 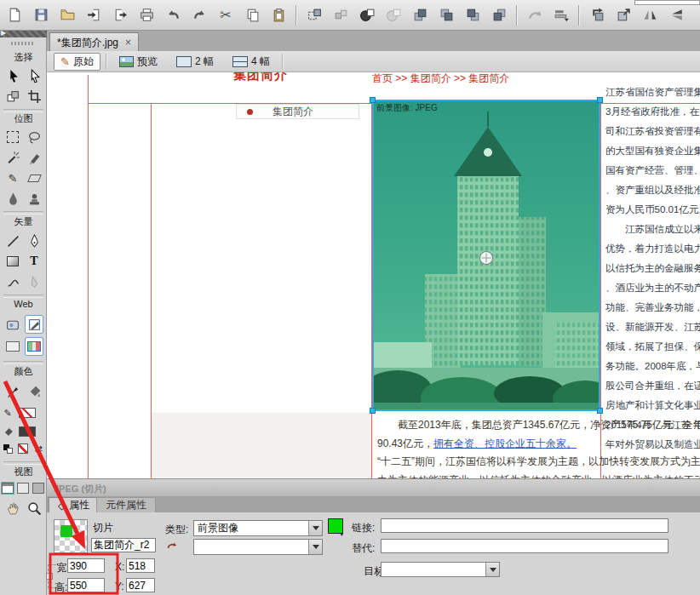 What do you see at coordinates (298, 112) in the screenshot?
I see `nav-menu-item: 集团简介` at bounding box center [298, 112].